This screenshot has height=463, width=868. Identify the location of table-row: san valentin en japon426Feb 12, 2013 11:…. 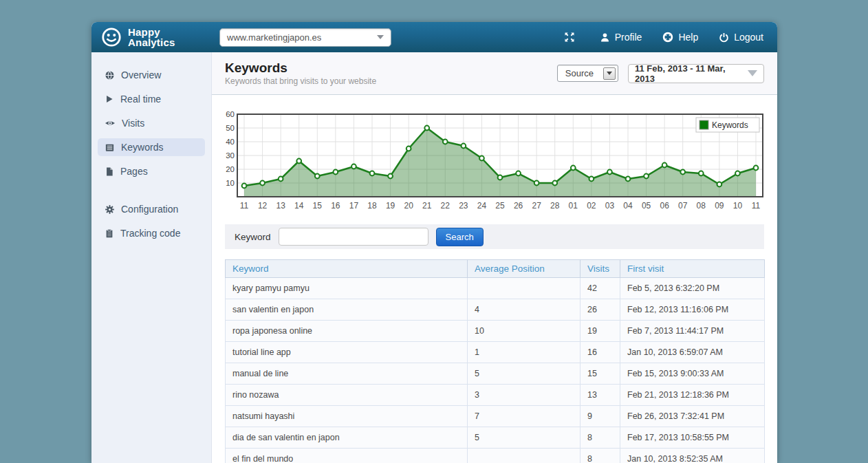
(495, 310).